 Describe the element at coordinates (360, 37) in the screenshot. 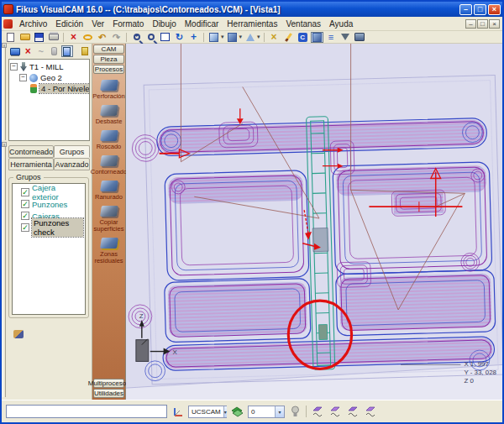

I see `postprocess-icon` at that location.